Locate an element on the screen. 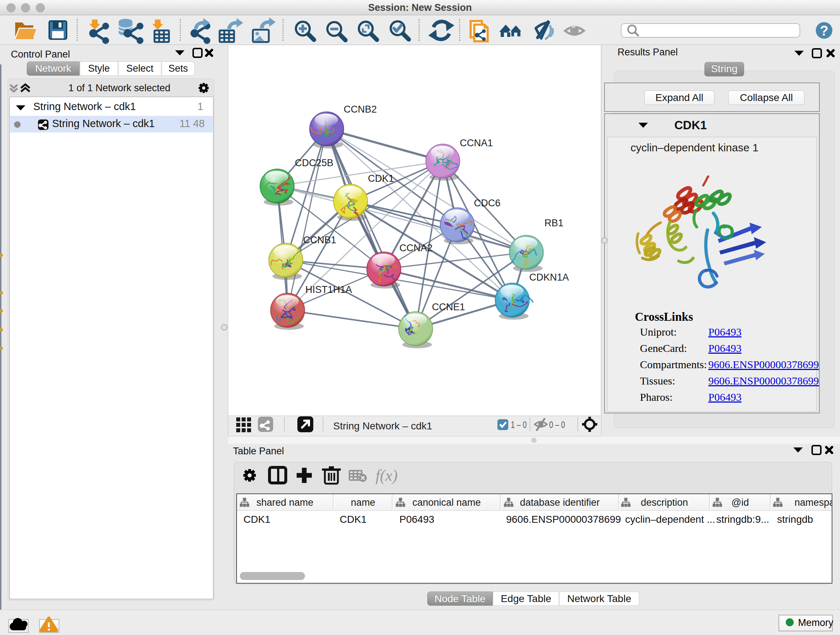  svg-text: HIST1H1A is located at coordinates (329, 290).